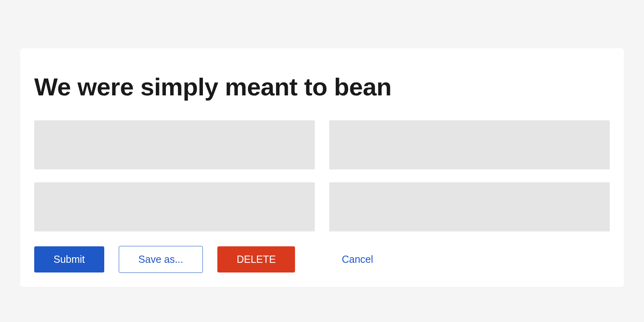 The image size is (644, 322). Describe the element at coordinates (69, 259) in the screenshot. I see `submit-button: Submit` at that location.